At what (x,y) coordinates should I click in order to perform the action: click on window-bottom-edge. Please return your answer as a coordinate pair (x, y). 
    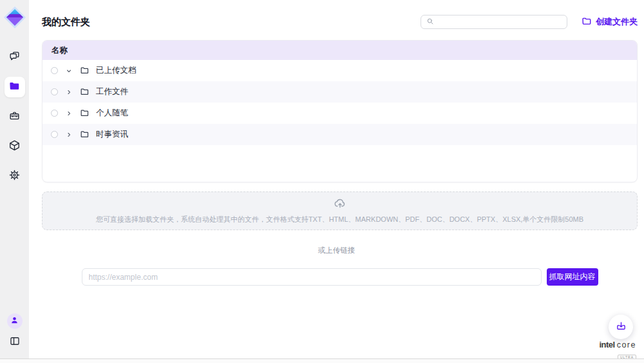
    Looking at the image, I should click on (322, 361).